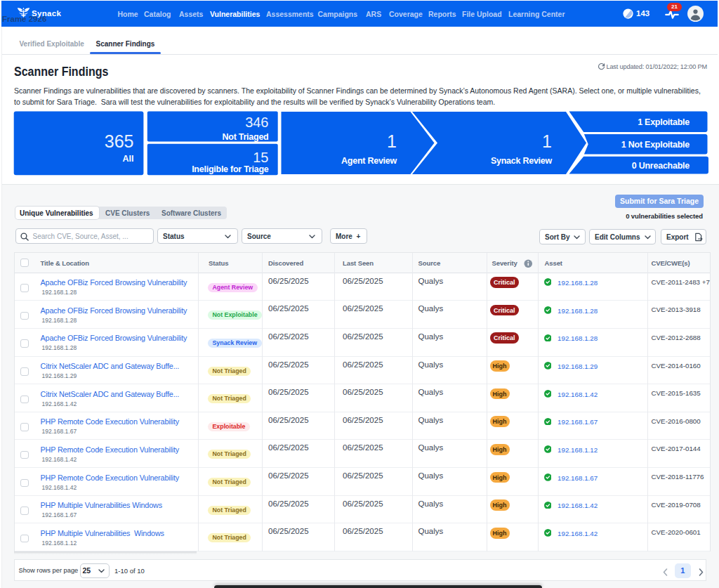 The image size is (719, 588). Describe the element at coordinates (656, 145) in the screenshot. I see `svg-text: 1 Not Exploitable` at that location.